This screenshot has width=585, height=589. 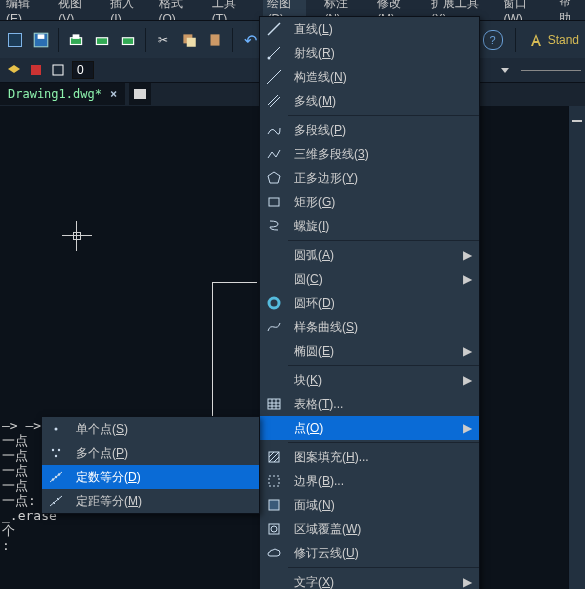 What do you see at coordinates (370, 404) in the screenshot?
I see `menu-item: 表格(T)...` at bounding box center [370, 404].